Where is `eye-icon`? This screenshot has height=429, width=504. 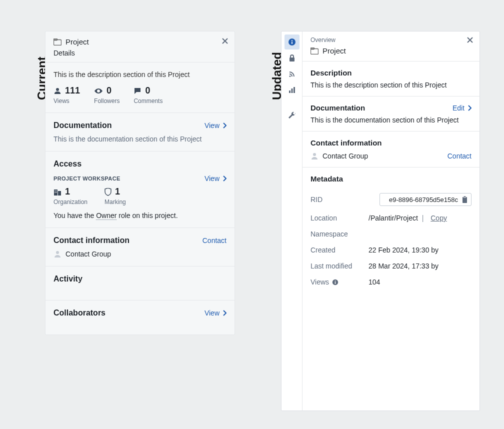
eye-icon is located at coordinates (98, 91).